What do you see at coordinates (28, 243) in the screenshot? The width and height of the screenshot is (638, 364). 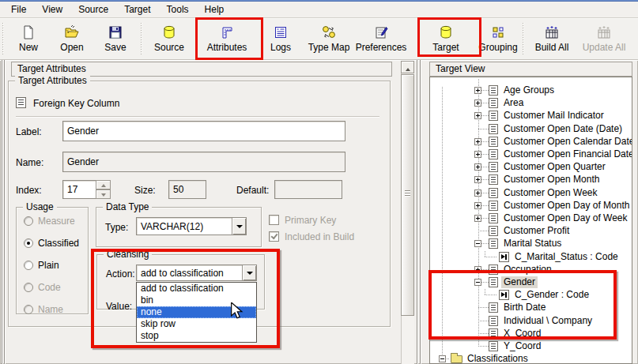 I see `radio-classified` at bounding box center [28, 243].